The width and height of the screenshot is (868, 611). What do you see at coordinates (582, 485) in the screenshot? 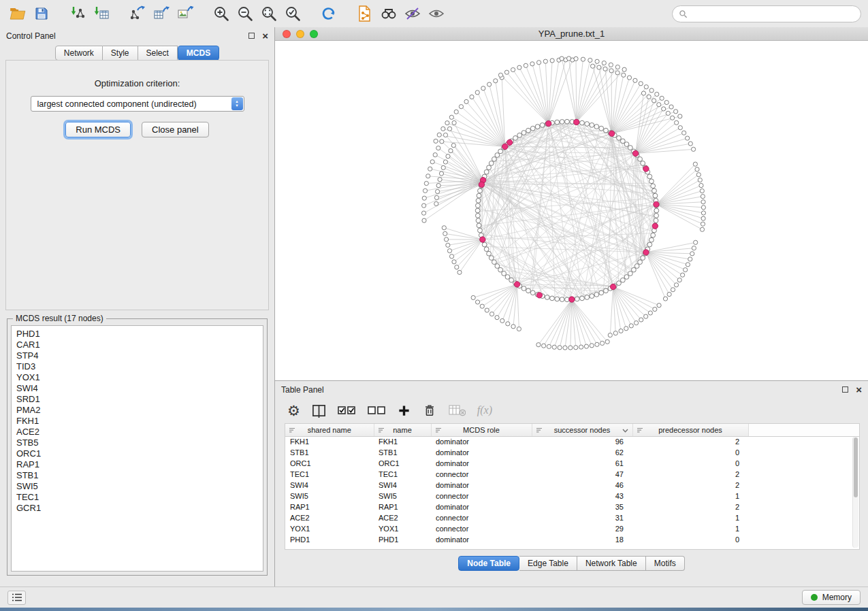
I see `cell-successor-nodes: 46` at bounding box center [582, 485].